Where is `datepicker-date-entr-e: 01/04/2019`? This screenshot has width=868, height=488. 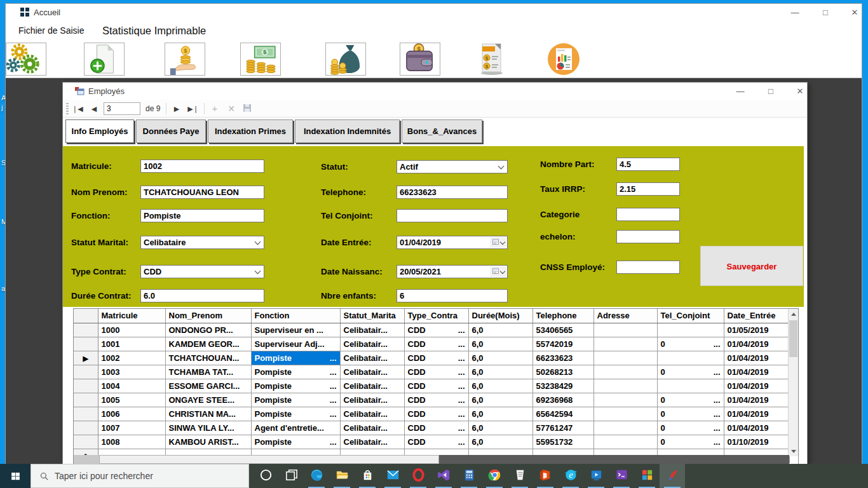
datepicker-date-entr-e: 01/04/2019 is located at coordinates (452, 243).